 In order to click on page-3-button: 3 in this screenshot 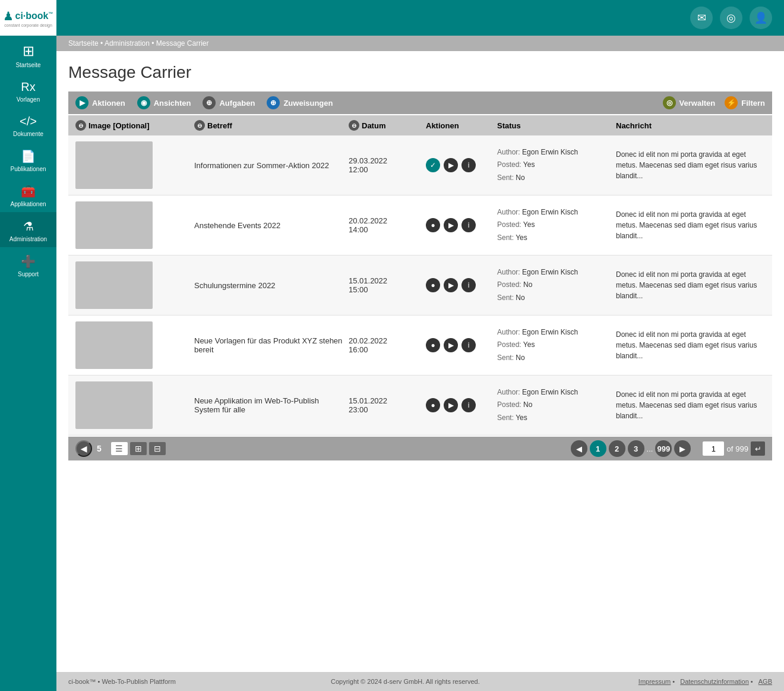, I will do `click(636, 449)`.